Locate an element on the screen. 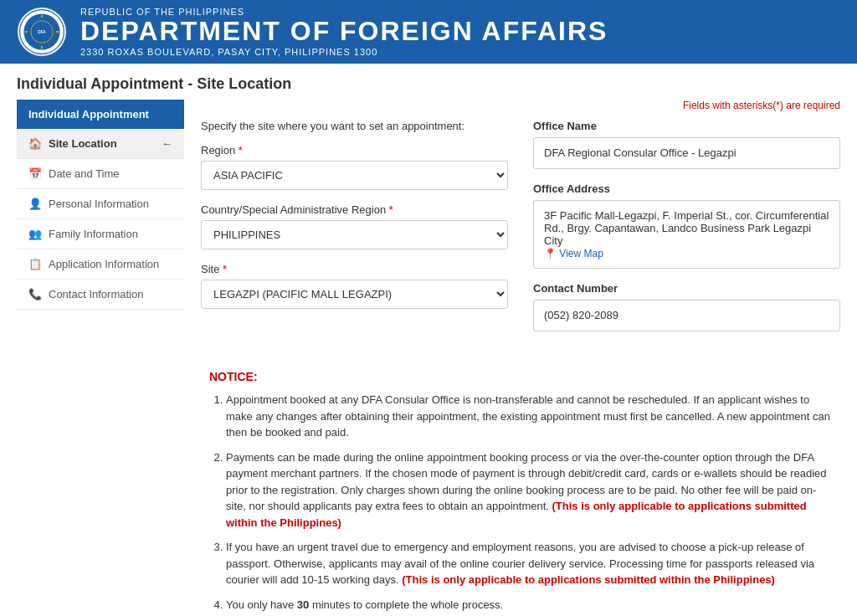  page-header: DFA Republic of the Philippines Departme… is located at coordinates (428, 32).